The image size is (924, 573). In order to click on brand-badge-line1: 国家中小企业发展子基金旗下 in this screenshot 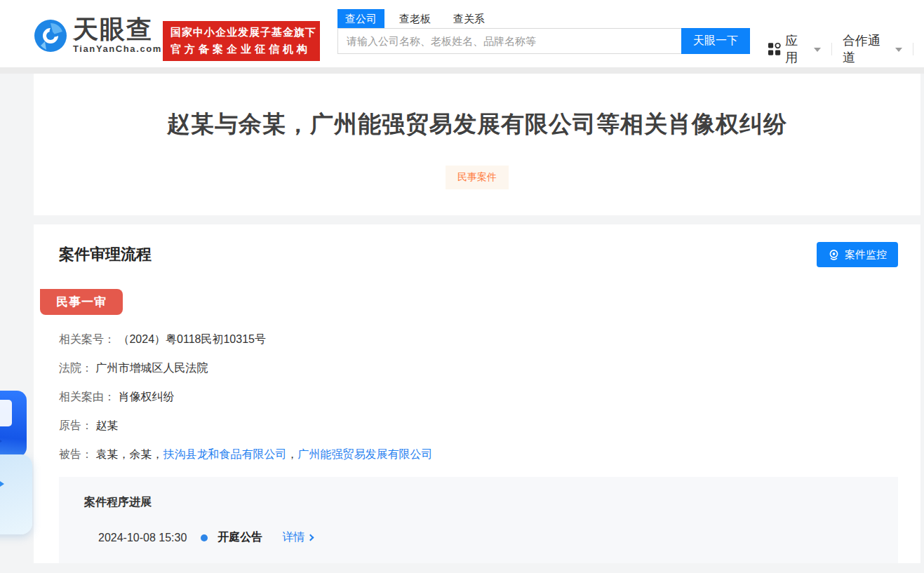, I will do `click(241, 32)`.